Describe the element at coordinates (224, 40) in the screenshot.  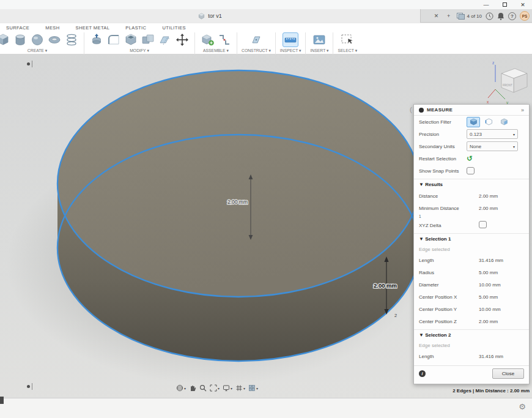
I see `joint-icon` at that location.